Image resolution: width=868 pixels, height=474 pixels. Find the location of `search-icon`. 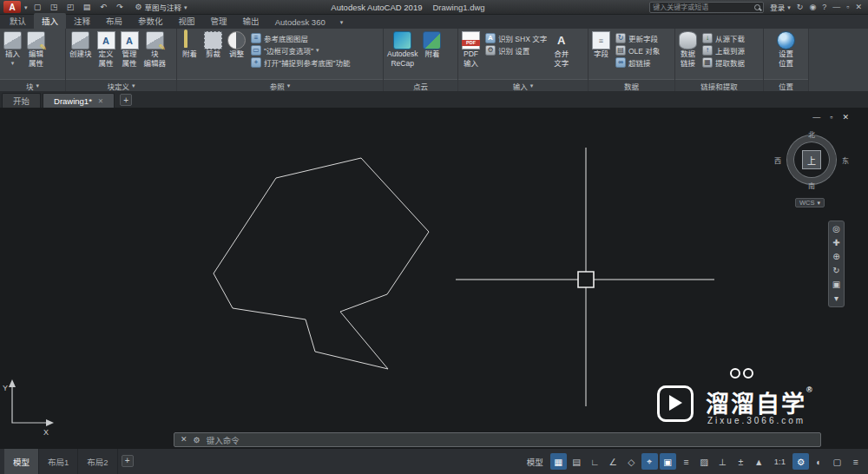

search-icon is located at coordinates (757, 7).